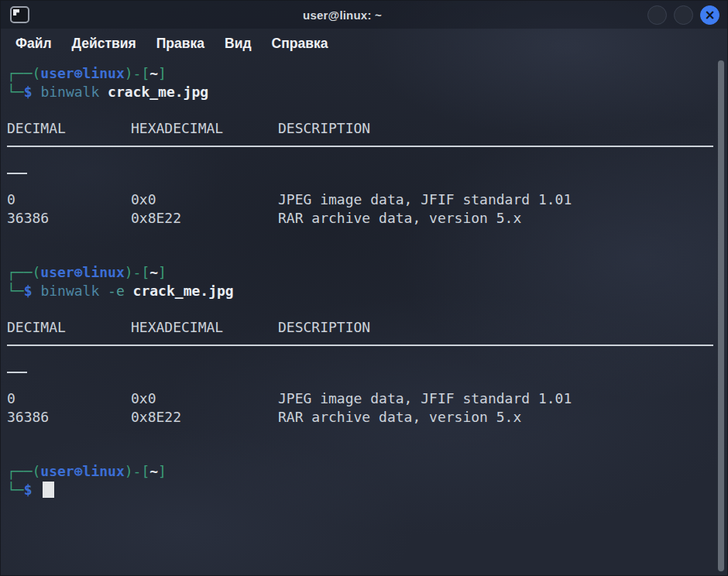 This screenshot has width=728, height=576. What do you see at coordinates (48, 489) in the screenshot?
I see `terminal-cursor` at bounding box center [48, 489].